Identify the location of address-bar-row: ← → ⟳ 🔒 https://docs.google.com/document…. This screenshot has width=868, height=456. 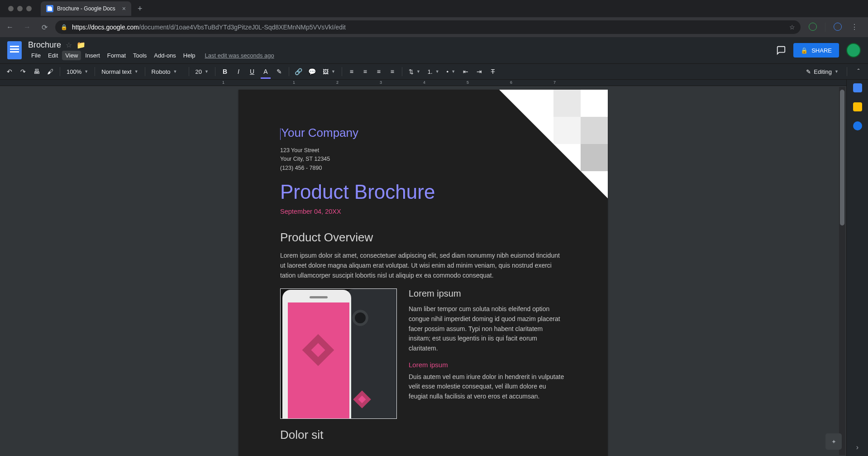
(434, 27).